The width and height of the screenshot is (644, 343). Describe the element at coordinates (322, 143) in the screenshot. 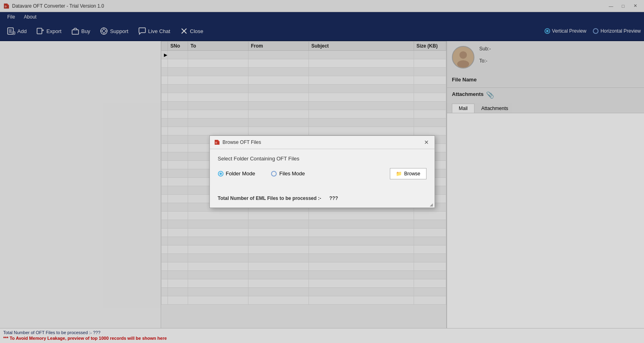

I see `dialog-title-bar: D Browse OFT Files ✕` at that location.